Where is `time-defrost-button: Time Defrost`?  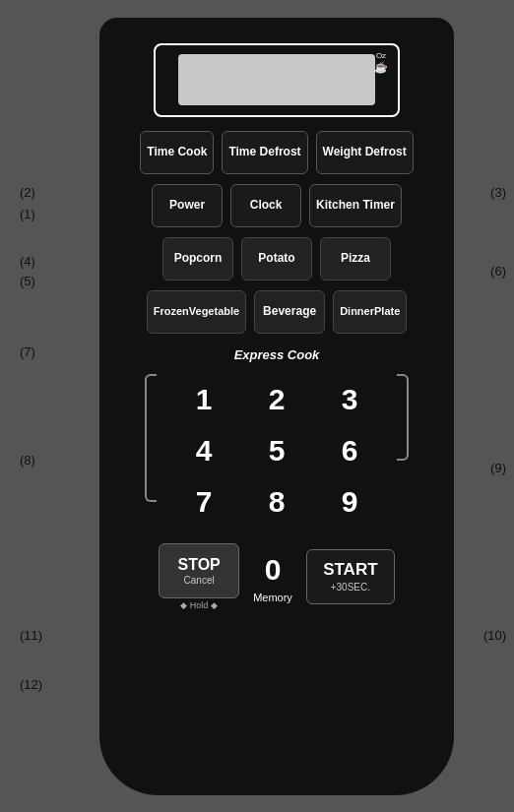 time-defrost-button: Time Defrost is located at coordinates (264, 153).